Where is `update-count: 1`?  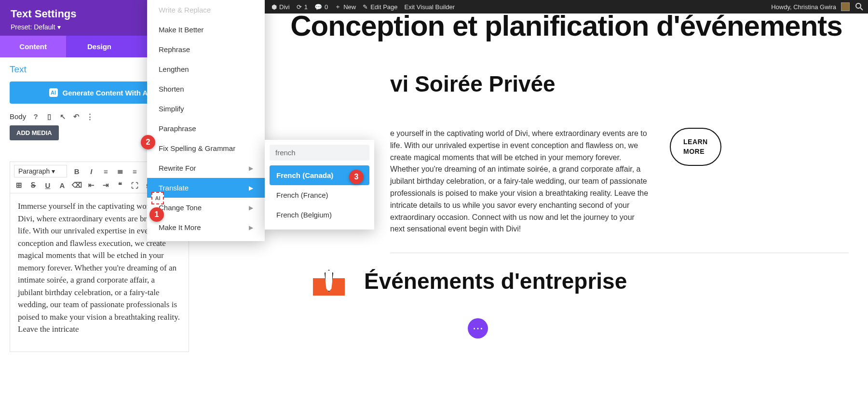
update-count: 1 is located at coordinates (306, 7).